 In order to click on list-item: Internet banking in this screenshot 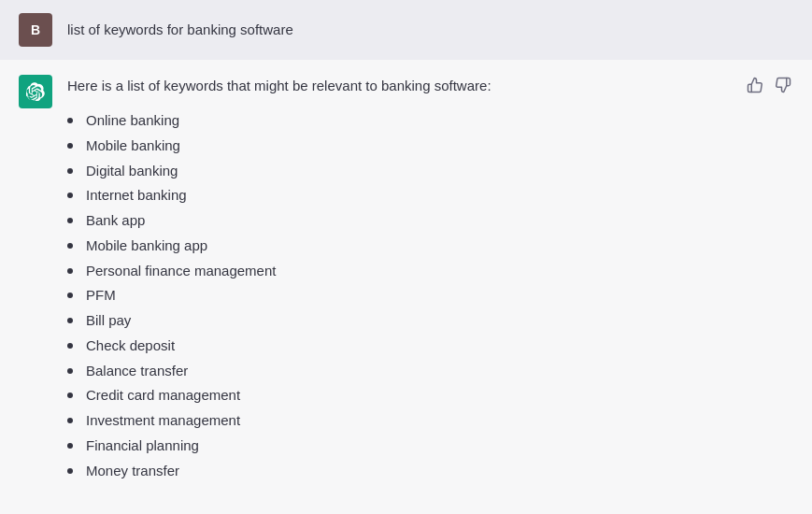, I will do `click(430, 196)`.